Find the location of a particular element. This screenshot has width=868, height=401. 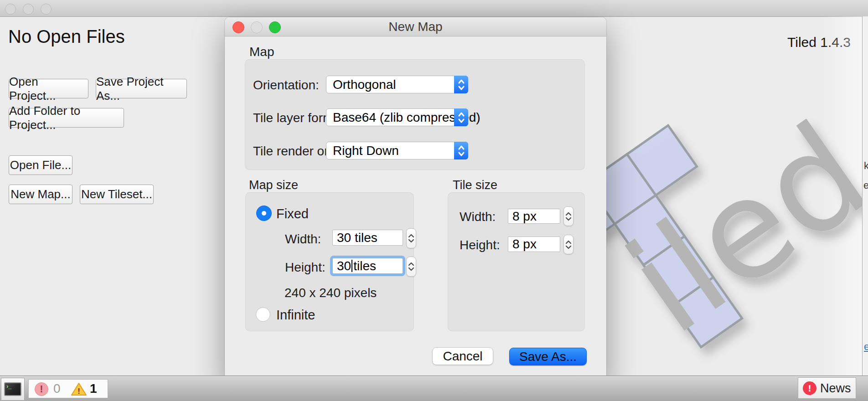

save-as-button: Save As... is located at coordinates (548, 356).